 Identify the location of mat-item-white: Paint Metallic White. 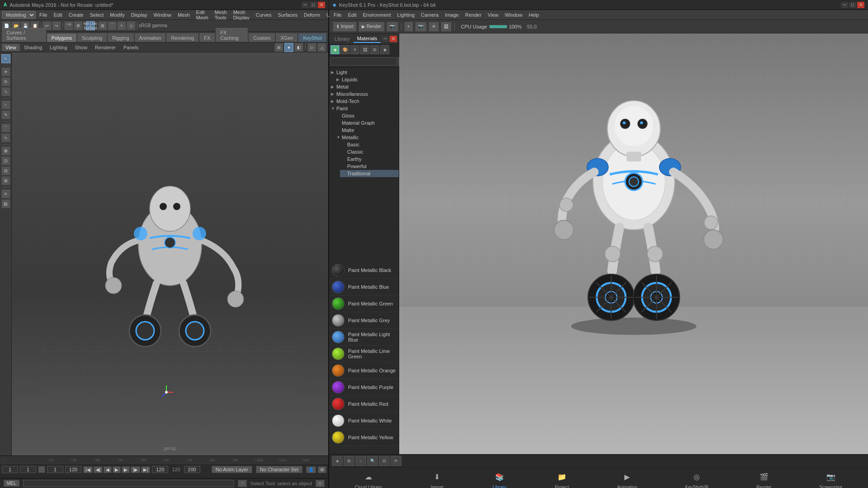
(364, 421).